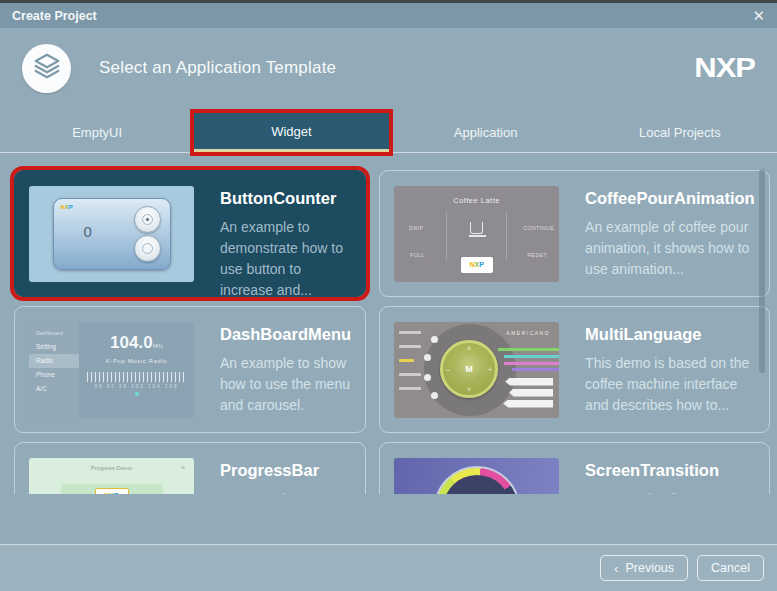  I want to click on decrement-button, so click(148, 248).